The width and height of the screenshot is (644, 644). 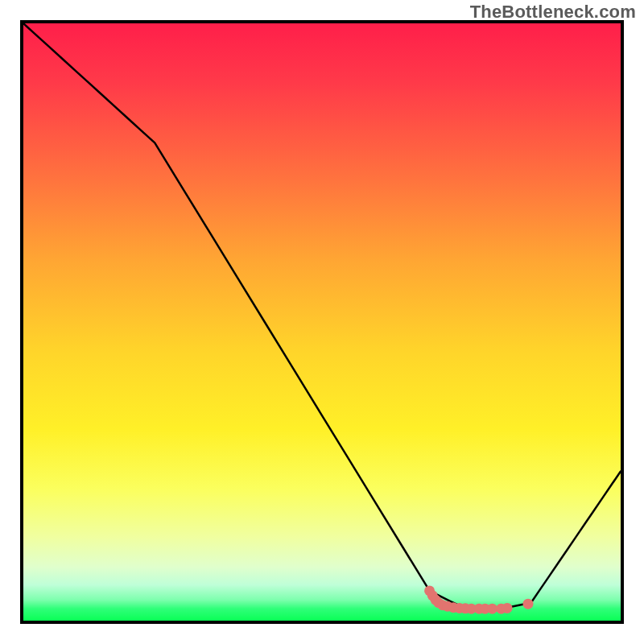 What do you see at coordinates (553, 12) in the screenshot?
I see `watermark-text: TheBottleneck.com` at bounding box center [553, 12].